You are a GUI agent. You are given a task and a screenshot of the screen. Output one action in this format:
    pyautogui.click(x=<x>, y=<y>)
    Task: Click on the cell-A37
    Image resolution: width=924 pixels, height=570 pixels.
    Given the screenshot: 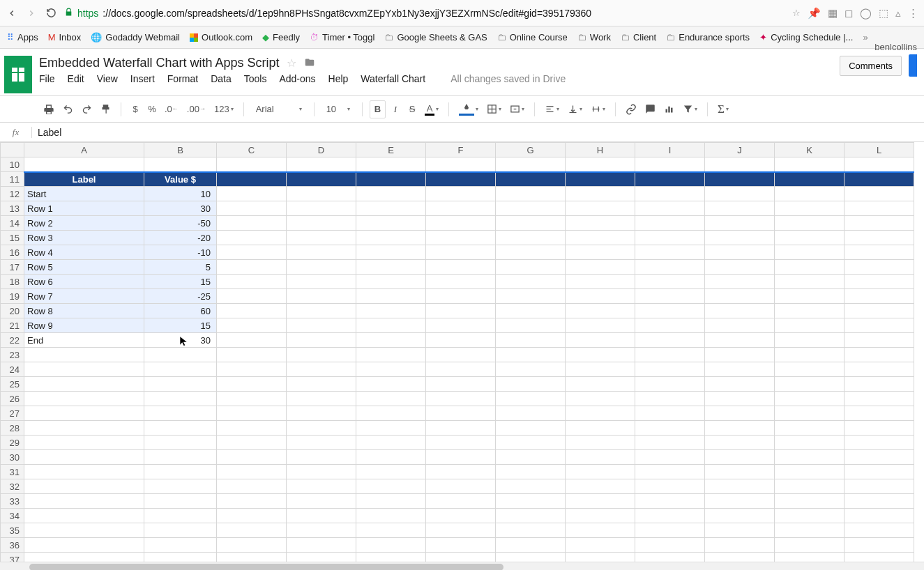 What is the action you would take?
    pyautogui.click(x=84, y=557)
    